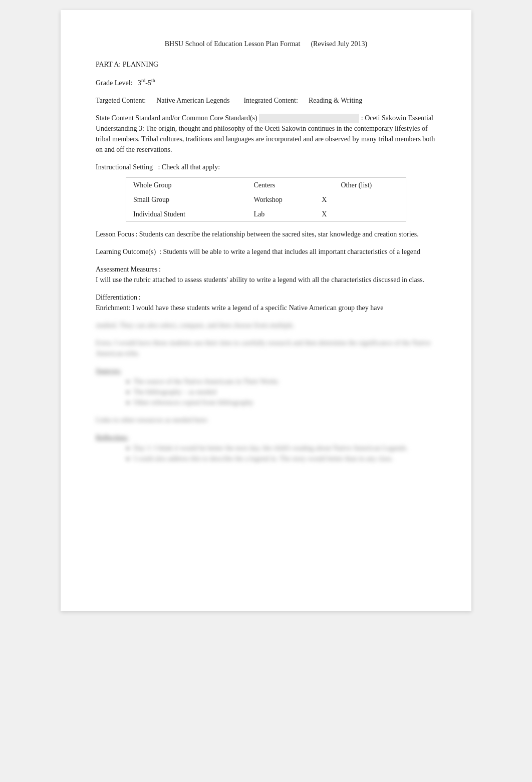 This screenshot has height=782, width=532. What do you see at coordinates (176, 118) in the screenshot?
I see `standard-label: State Content Standard and/or Common Cor…` at bounding box center [176, 118].